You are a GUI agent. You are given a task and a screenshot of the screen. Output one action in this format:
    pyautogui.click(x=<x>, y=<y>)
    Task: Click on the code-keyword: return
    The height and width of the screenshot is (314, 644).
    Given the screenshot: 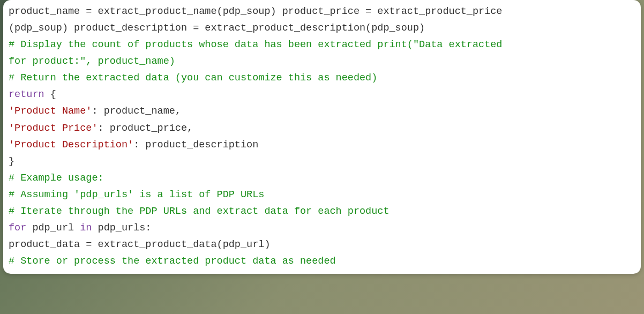 What is the action you would take?
    pyautogui.click(x=27, y=94)
    